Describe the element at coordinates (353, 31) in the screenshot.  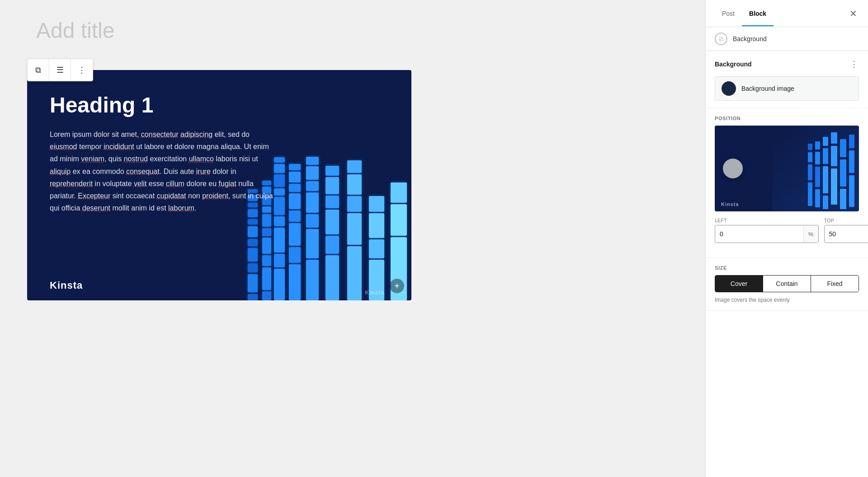
I see `add-title-placeholder: Add title` at that location.